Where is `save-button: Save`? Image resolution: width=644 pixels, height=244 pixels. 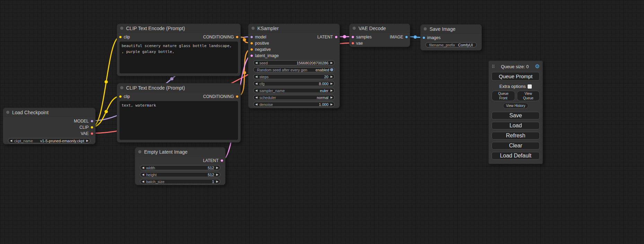
save-button: Save is located at coordinates (515, 116).